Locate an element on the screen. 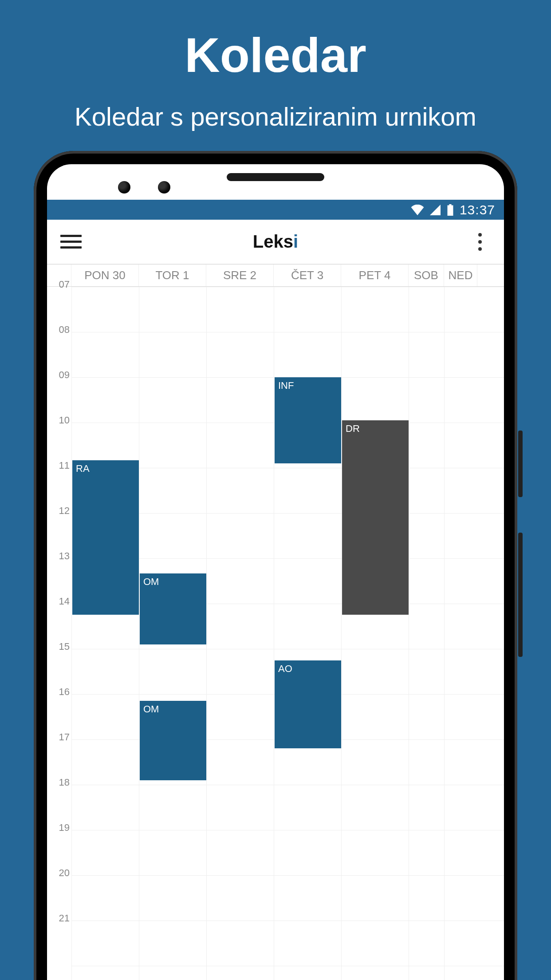  app-bar: Leksi is located at coordinates (276, 242).